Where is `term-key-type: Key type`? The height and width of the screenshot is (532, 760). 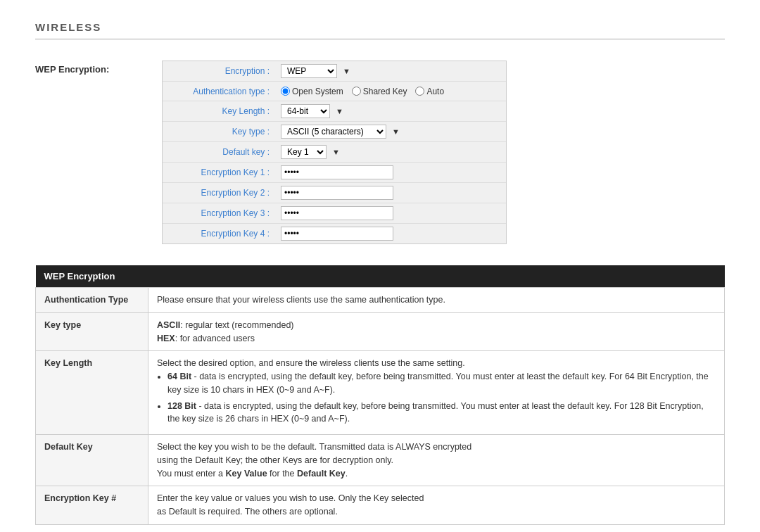
term-key-type: Key type is located at coordinates (92, 332).